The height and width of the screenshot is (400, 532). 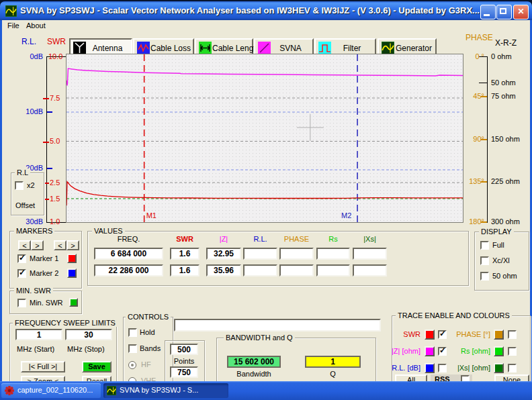 I want to click on minimize-button, so click(x=488, y=12).